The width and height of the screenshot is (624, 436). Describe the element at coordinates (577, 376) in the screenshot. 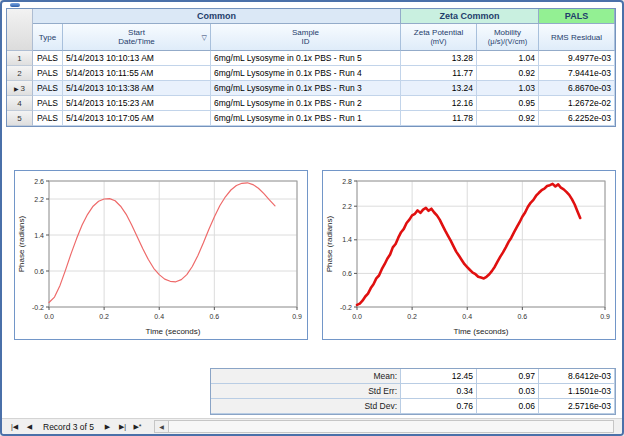

I see `summary-rms-mean: 8.6412e-03` at that location.